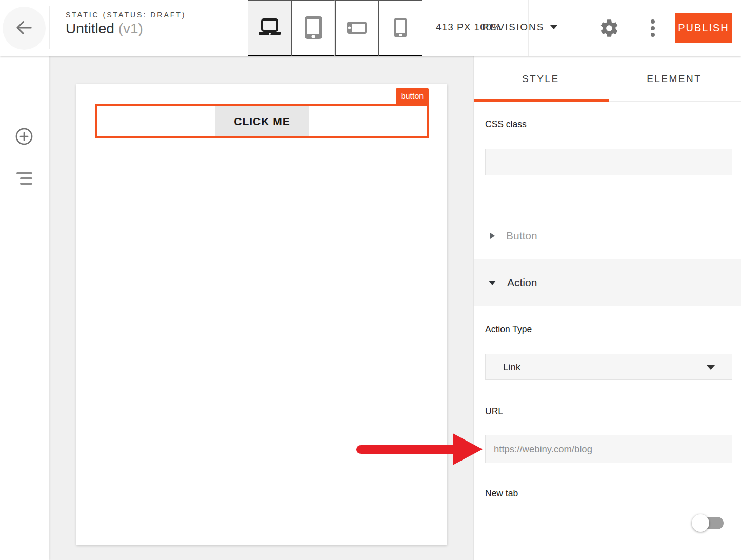 The width and height of the screenshot is (741, 560). Describe the element at coordinates (492, 236) in the screenshot. I see `chevron-right-icon` at that location.